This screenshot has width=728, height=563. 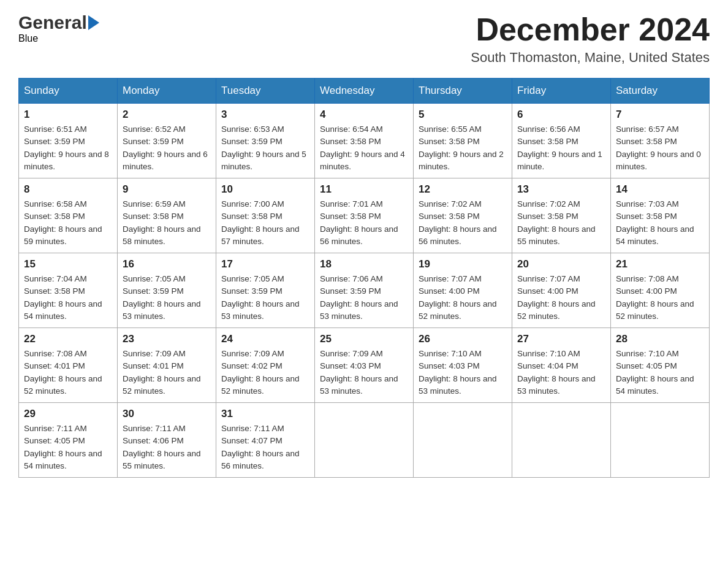 What do you see at coordinates (167, 190) in the screenshot?
I see `day-number: 9` at bounding box center [167, 190].